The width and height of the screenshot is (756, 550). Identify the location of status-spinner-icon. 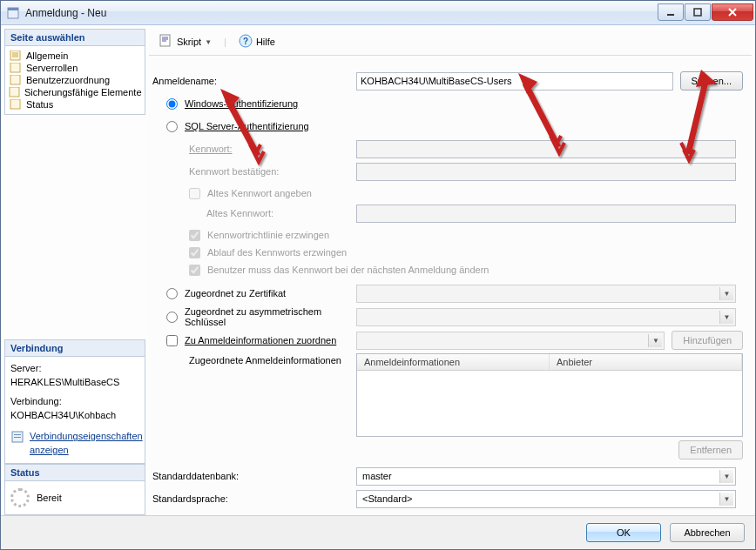
(20, 498).